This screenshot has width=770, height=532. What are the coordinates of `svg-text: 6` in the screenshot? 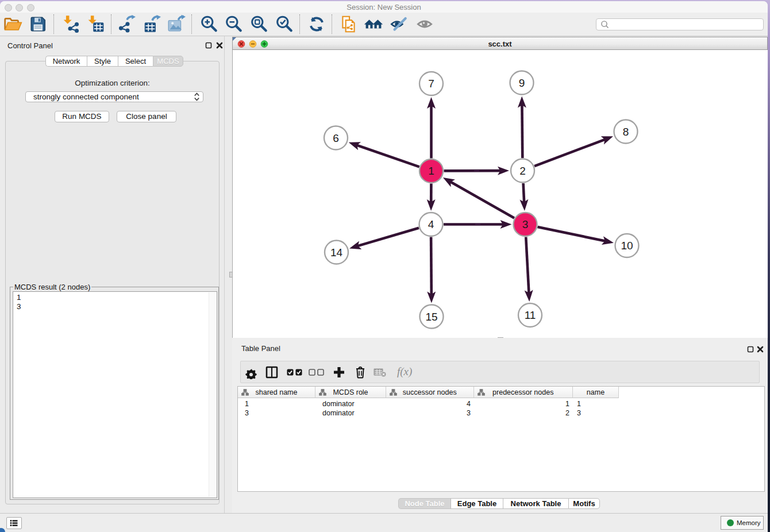 It's located at (336, 138).